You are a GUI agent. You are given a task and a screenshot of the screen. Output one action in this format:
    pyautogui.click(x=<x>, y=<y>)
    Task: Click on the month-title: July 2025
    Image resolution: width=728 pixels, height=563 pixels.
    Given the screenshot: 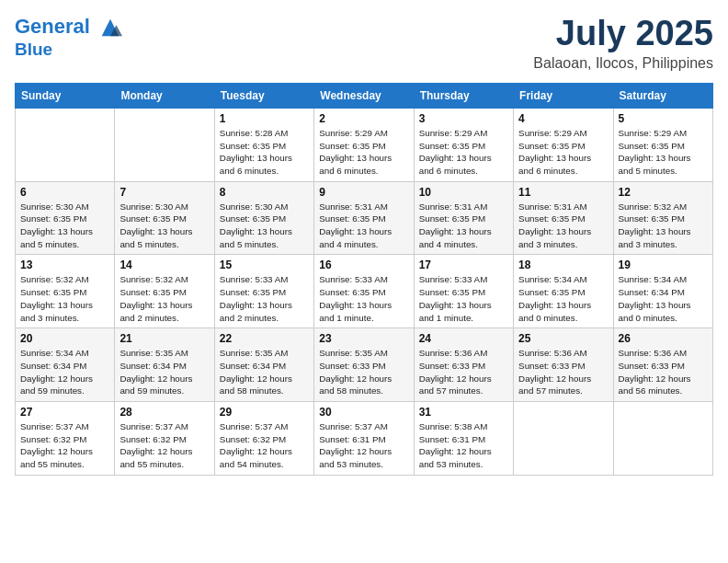 What is the action you would take?
    pyautogui.click(x=623, y=34)
    